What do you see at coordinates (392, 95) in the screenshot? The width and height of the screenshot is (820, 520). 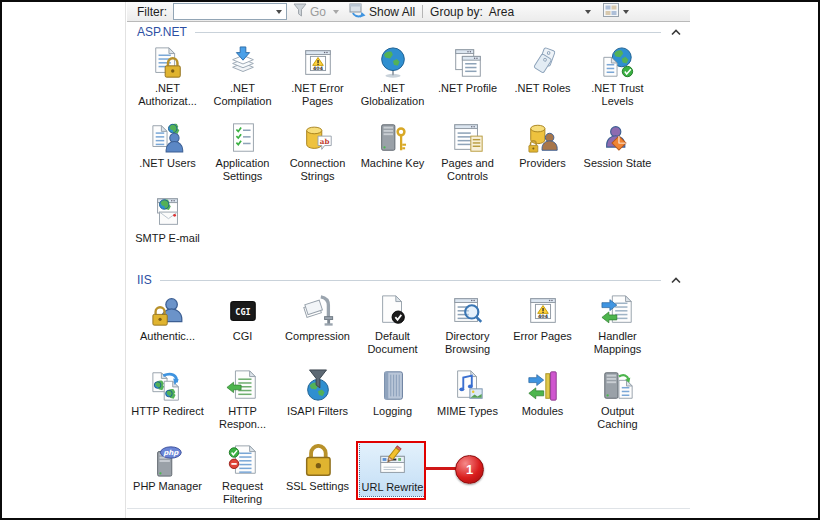 I see `feature-label: .NET Globalization` at bounding box center [392, 95].